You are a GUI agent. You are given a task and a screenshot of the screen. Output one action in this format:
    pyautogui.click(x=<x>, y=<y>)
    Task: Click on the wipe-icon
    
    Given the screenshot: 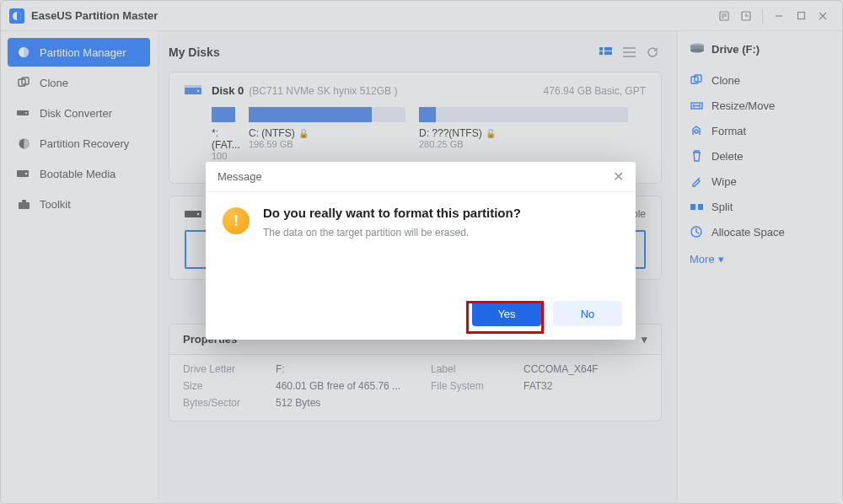 What is the action you would take?
    pyautogui.click(x=696, y=181)
    